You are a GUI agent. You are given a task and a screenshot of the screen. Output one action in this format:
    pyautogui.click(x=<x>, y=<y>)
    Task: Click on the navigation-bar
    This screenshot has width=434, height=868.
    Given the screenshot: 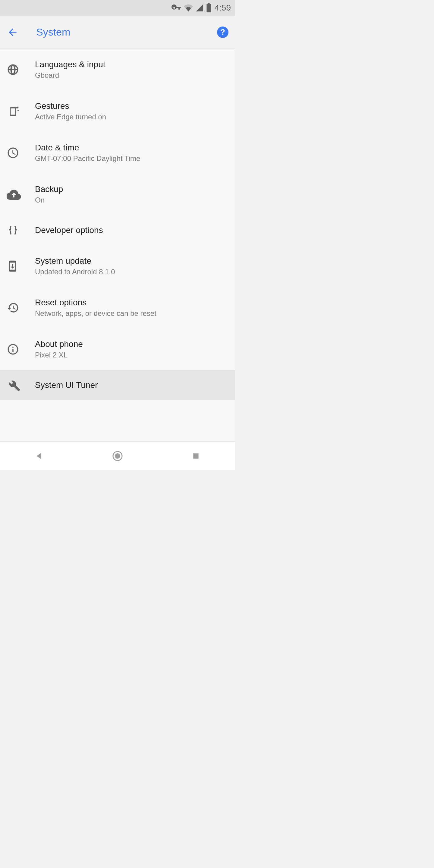 What is the action you would take?
    pyautogui.click(x=118, y=456)
    